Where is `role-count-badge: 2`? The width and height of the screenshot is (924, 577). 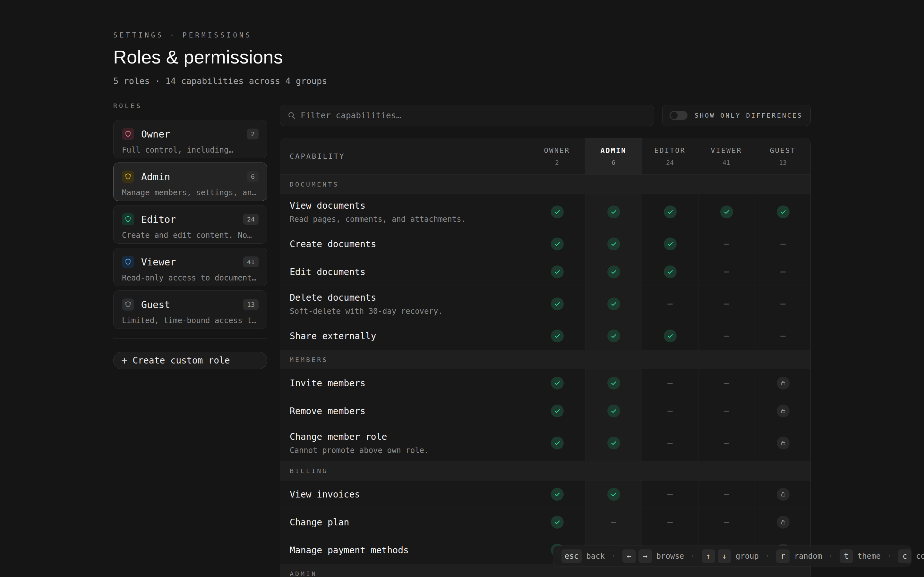 role-count-badge: 2 is located at coordinates (253, 134).